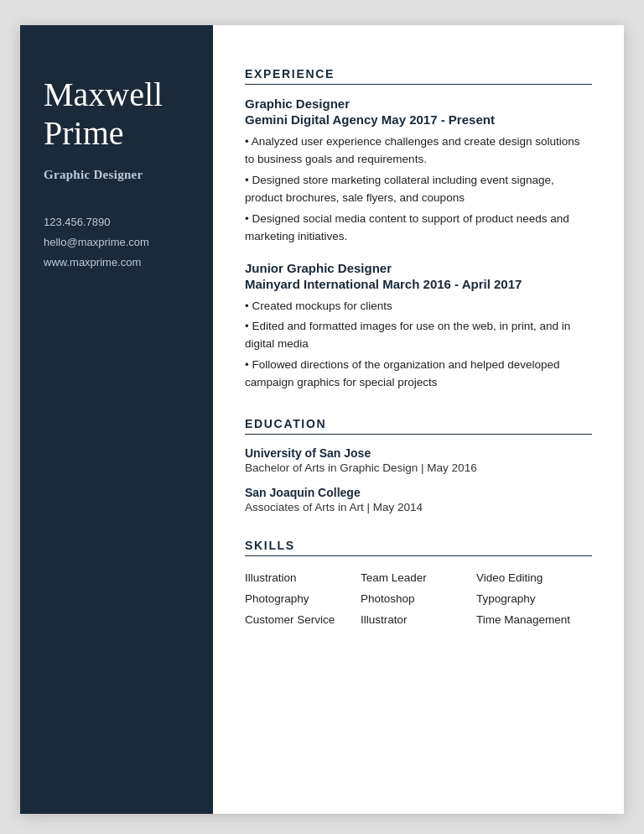  I want to click on job-1-bullets: • Analyzed user experience challenges an…, so click(418, 190).